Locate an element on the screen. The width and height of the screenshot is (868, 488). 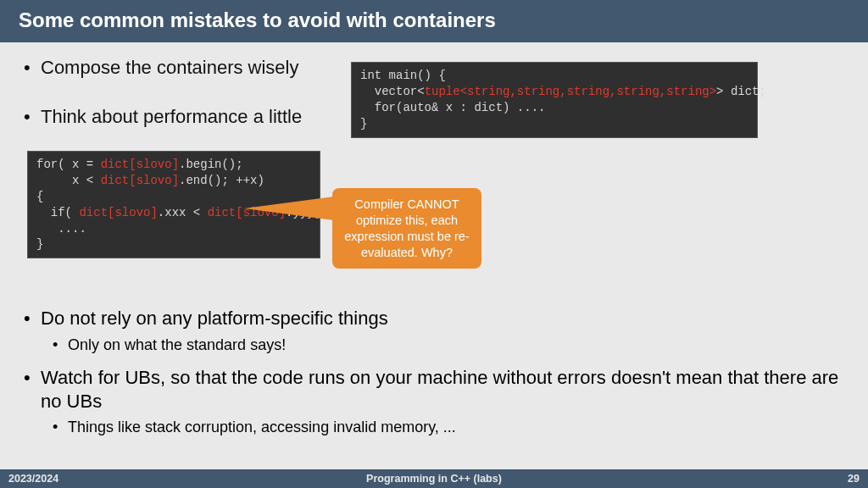
footer-course: Programming in C++ (labs) is located at coordinates (434, 479).